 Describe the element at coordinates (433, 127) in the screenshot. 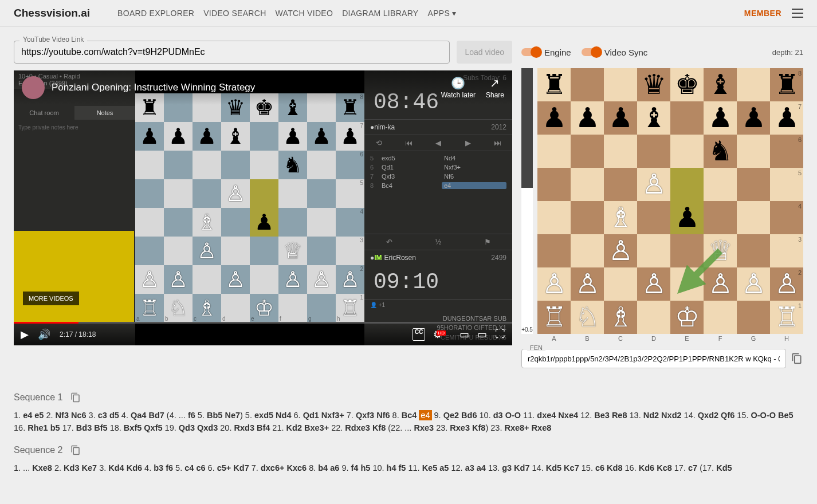

I see `player-top: nim-ka` at that location.